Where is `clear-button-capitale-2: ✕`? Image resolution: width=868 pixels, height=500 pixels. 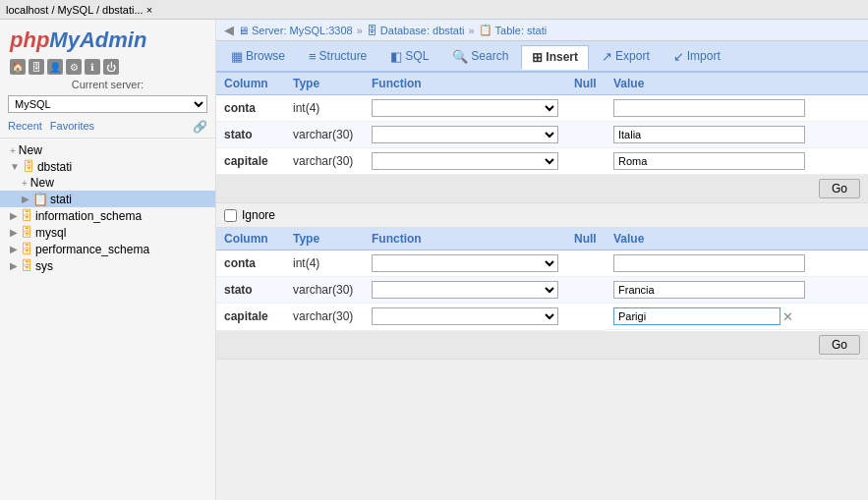 clear-button-capitale-2: ✕ is located at coordinates (788, 316).